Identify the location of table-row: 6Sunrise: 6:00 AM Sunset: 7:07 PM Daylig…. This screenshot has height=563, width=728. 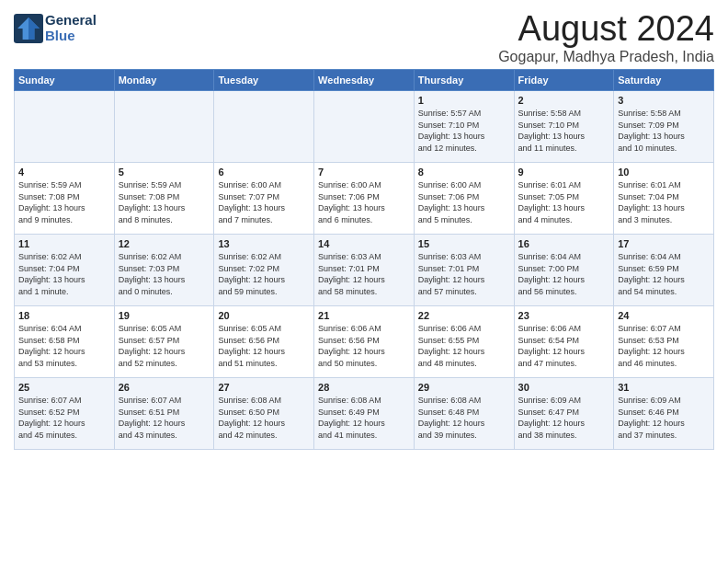
(265, 199).